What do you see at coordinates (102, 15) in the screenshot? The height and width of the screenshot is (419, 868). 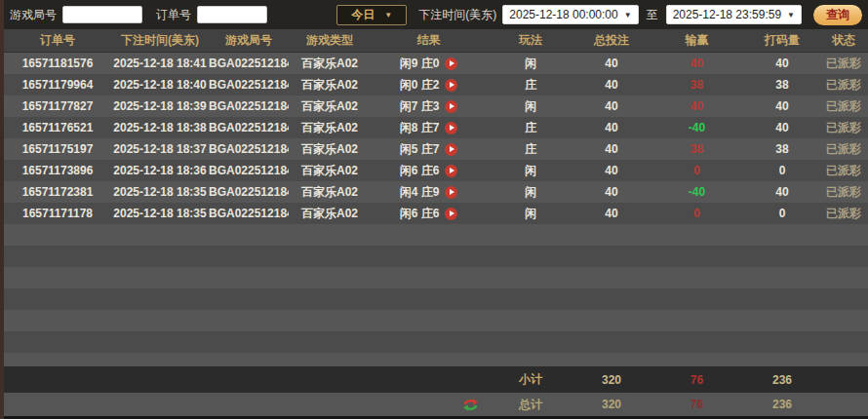 I see `game-round-input` at bounding box center [102, 15].